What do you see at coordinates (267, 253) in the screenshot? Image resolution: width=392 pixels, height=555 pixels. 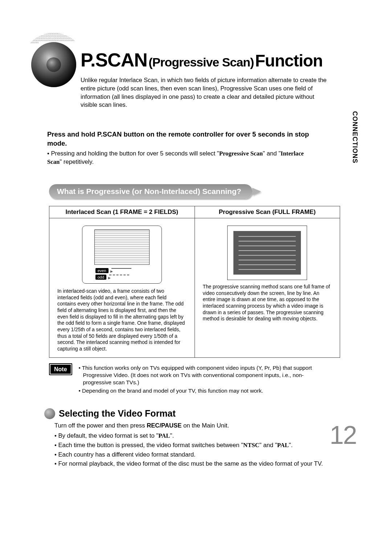 I see `progressive-diagram` at bounding box center [267, 253].